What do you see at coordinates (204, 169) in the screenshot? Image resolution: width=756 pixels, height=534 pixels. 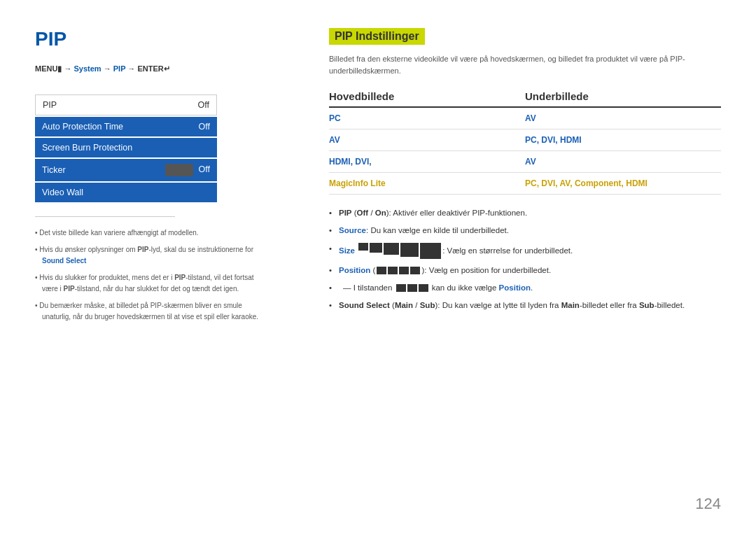 I see `ticker-value: Off` at bounding box center [204, 169].